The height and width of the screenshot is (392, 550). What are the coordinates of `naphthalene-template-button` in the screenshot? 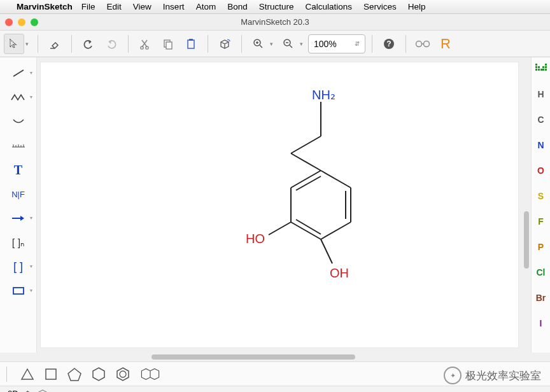 It's located at (151, 374).